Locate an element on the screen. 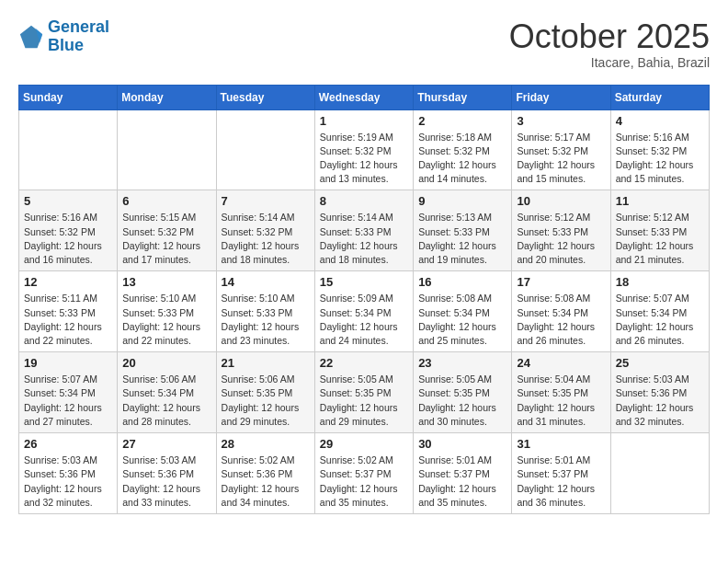  logo-text: General Blue is located at coordinates (79, 37).